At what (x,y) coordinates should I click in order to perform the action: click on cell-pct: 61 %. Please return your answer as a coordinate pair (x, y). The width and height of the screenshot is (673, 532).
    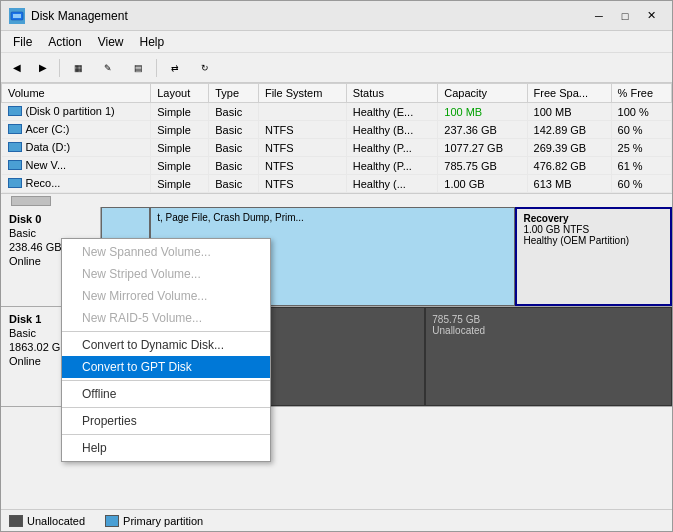
    Looking at the image, I should click on (641, 166).